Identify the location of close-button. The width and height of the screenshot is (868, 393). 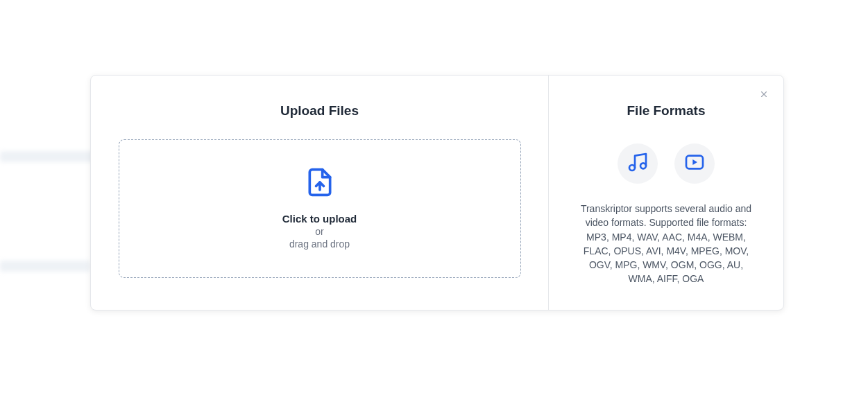
(764, 95).